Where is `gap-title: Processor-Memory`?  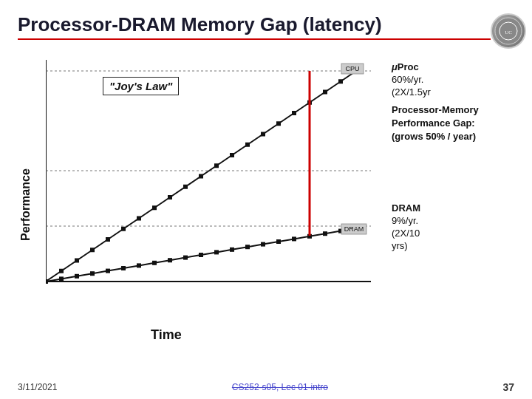
gap-title: Processor-Memory is located at coordinates (453, 110).